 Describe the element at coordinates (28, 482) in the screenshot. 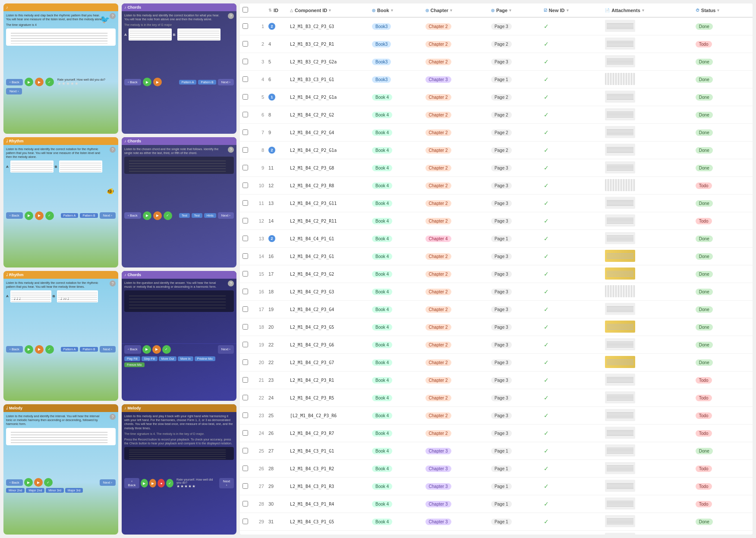

I see `play-button-7: ▶` at that location.